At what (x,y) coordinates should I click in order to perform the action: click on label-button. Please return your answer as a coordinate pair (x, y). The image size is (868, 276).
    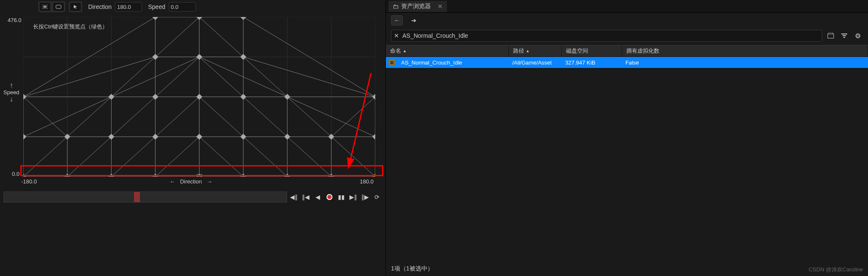
    Looking at the image, I should click on (59, 7).